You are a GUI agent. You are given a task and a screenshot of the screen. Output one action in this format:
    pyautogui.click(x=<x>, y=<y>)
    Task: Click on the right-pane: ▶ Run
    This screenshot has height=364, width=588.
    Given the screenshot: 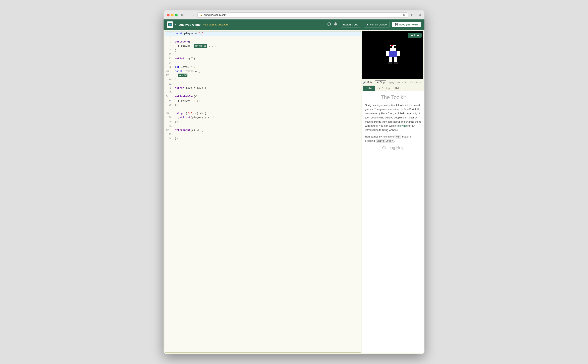 What is the action you would take?
    pyautogui.click(x=393, y=192)
    